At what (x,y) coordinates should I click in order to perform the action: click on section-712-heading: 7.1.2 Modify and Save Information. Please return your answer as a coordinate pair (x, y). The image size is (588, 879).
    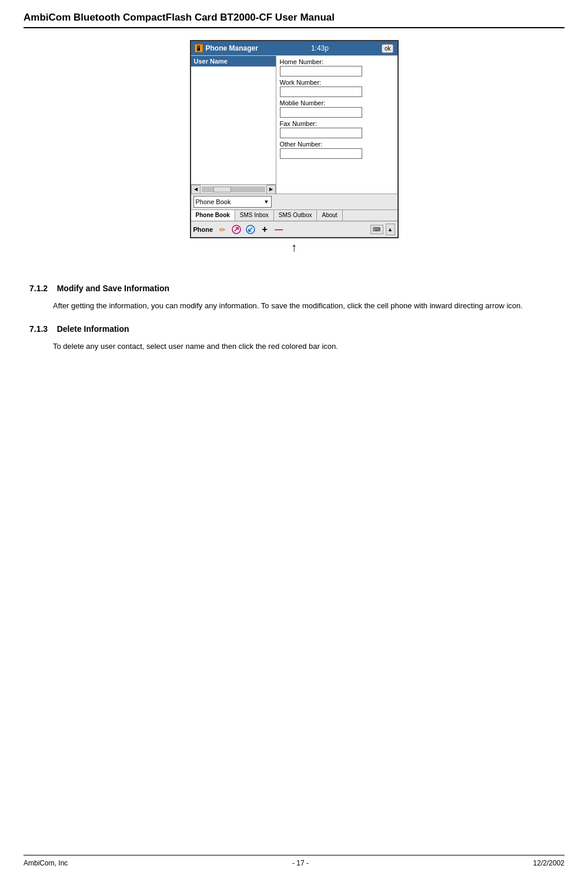
    Looking at the image, I should click on (294, 288).